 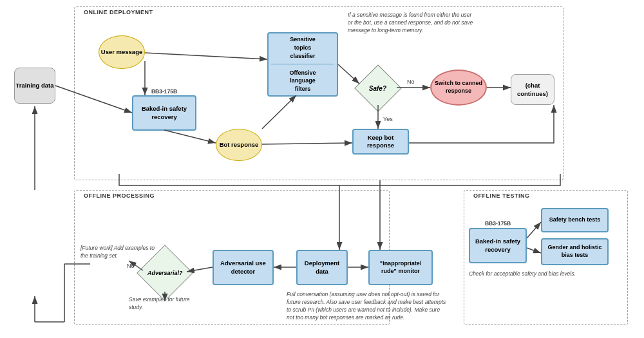 I want to click on bot-response-node: Bot response, so click(x=239, y=145).